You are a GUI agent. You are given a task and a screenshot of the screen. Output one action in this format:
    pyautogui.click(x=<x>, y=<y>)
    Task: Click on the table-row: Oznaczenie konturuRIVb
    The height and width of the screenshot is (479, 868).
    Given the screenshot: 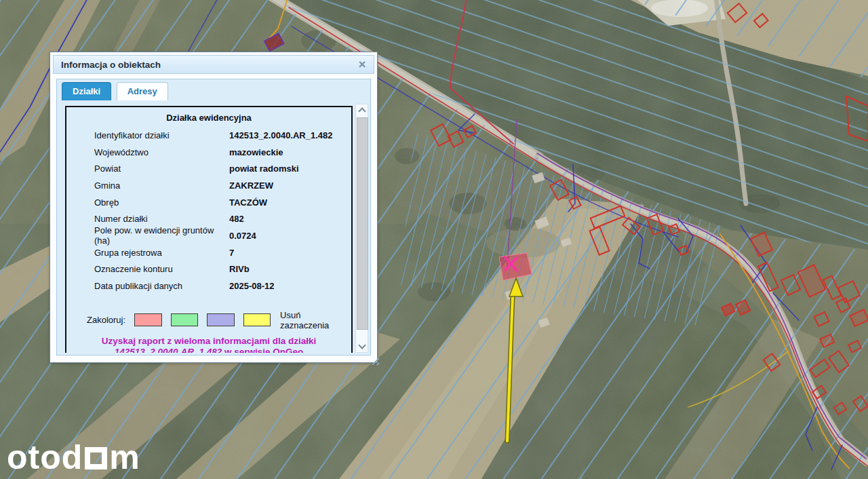 What is the action you would take?
    pyautogui.click(x=209, y=270)
    